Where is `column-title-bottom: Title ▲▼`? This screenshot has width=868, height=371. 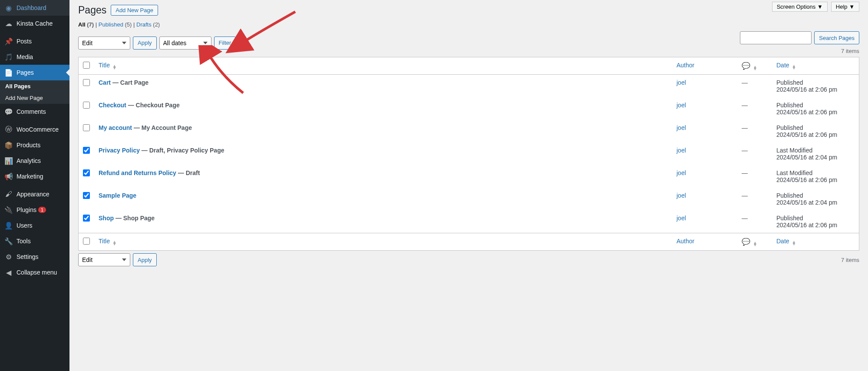
column-title-bottom: Title ▲▼ is located at coordinates (108, 241).